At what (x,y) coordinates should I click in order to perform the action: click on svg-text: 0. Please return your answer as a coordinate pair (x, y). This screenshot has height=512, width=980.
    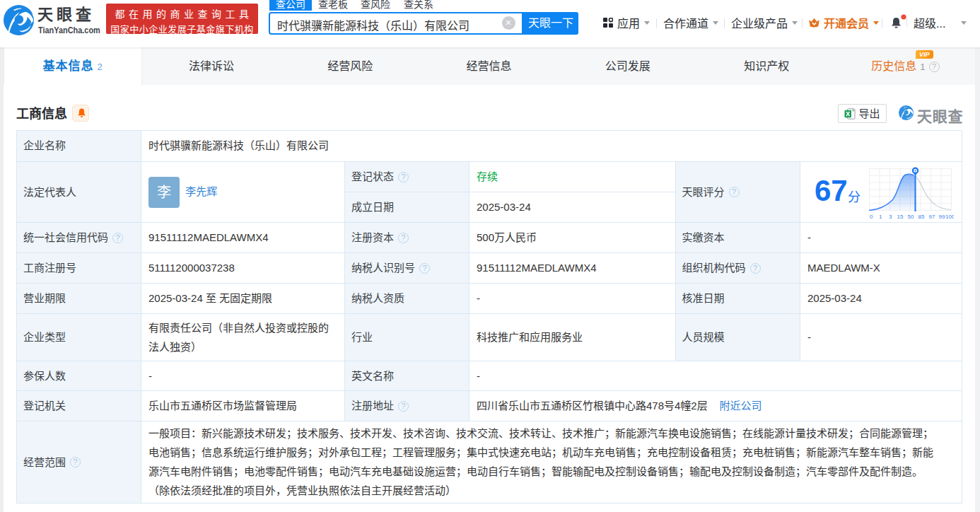
    Looking at the image, I should click on (871, 216).